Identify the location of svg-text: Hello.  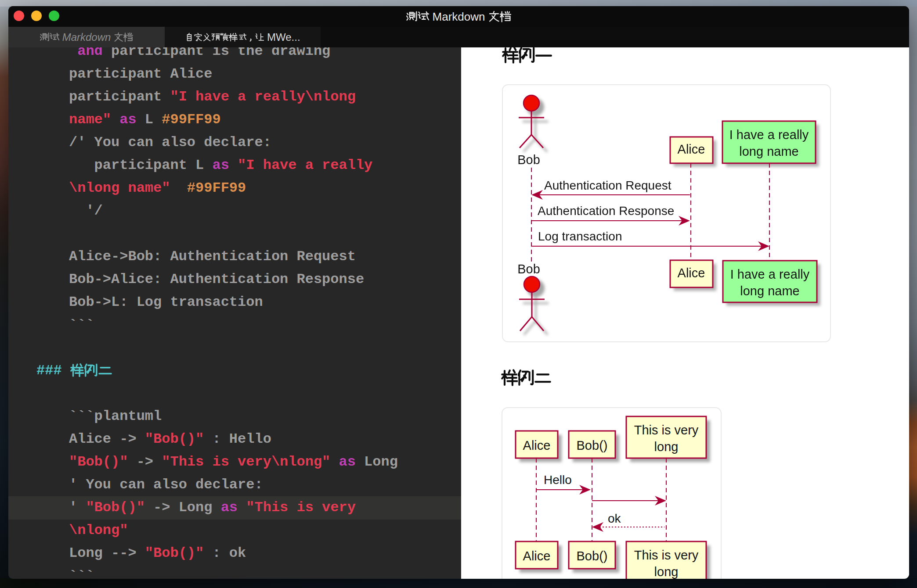
(558, 480).